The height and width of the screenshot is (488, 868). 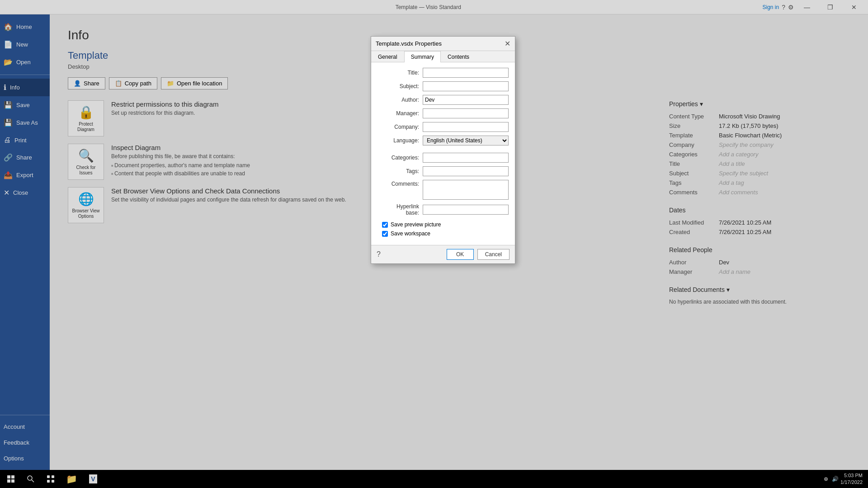 I want to click on dialog-input-subject, so click(x=466, y=86).